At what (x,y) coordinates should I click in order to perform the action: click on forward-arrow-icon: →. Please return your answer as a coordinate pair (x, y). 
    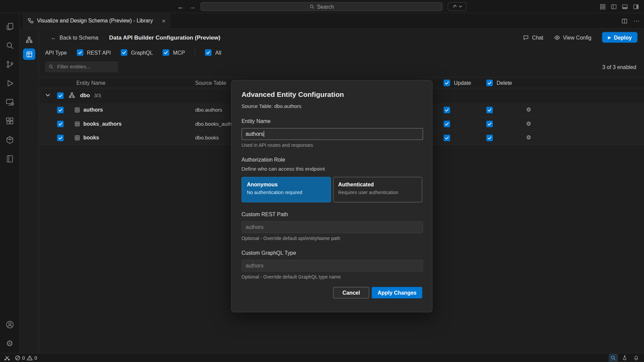
    Looking at the image, I should click on (192, 7).